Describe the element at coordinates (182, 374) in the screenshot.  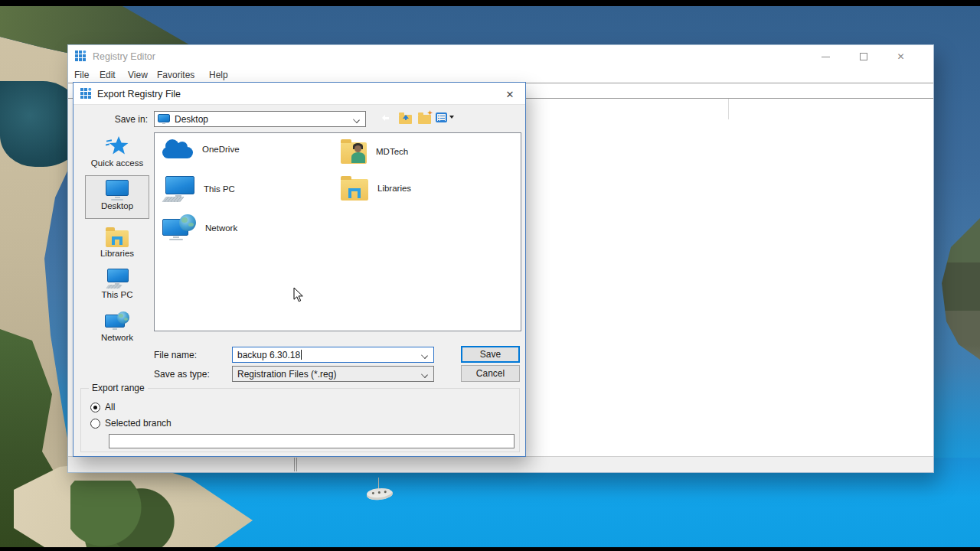
I see `save-as-type-label: Save as type:` at that location.